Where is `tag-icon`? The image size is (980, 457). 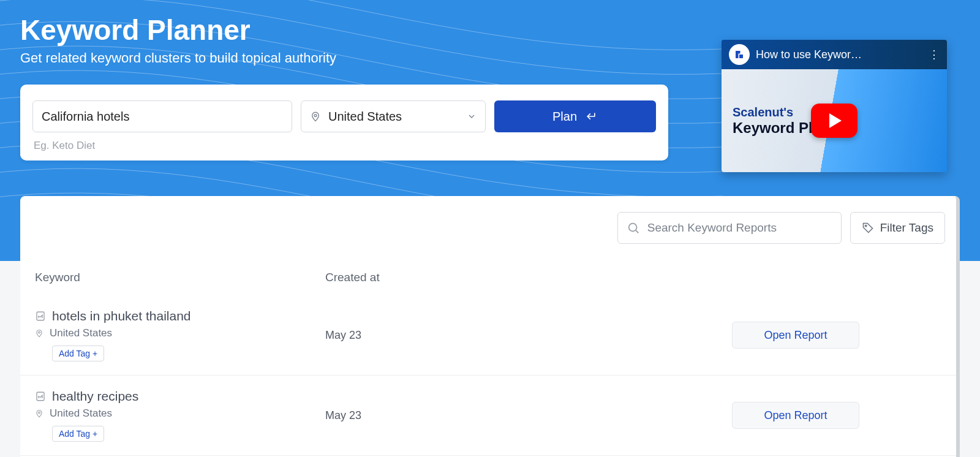
tag-icon is located at coordinates (868, 228).